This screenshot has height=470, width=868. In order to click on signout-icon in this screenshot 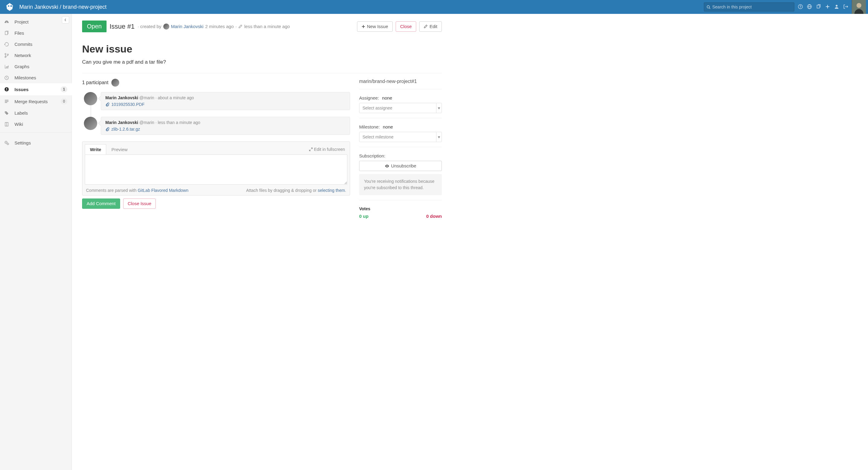, I will do `click(846, 7)`.